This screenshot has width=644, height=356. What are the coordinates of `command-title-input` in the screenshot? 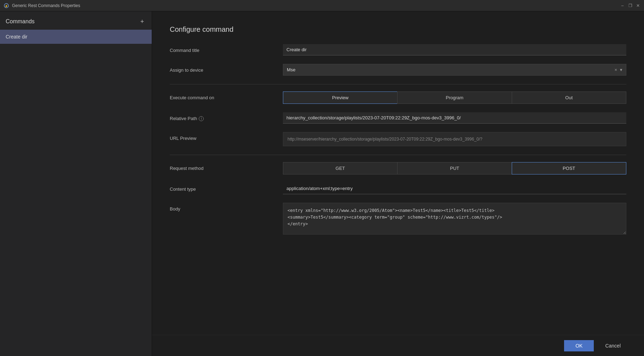 It's located at (455, 50).